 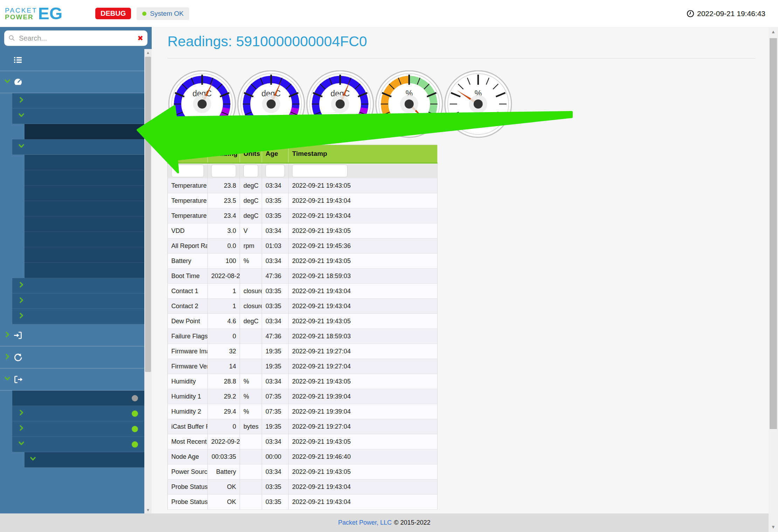 What do you see at coordinates (462, 58) in the screenshot?
I see `title-divider` at bounding box center [462, 58].